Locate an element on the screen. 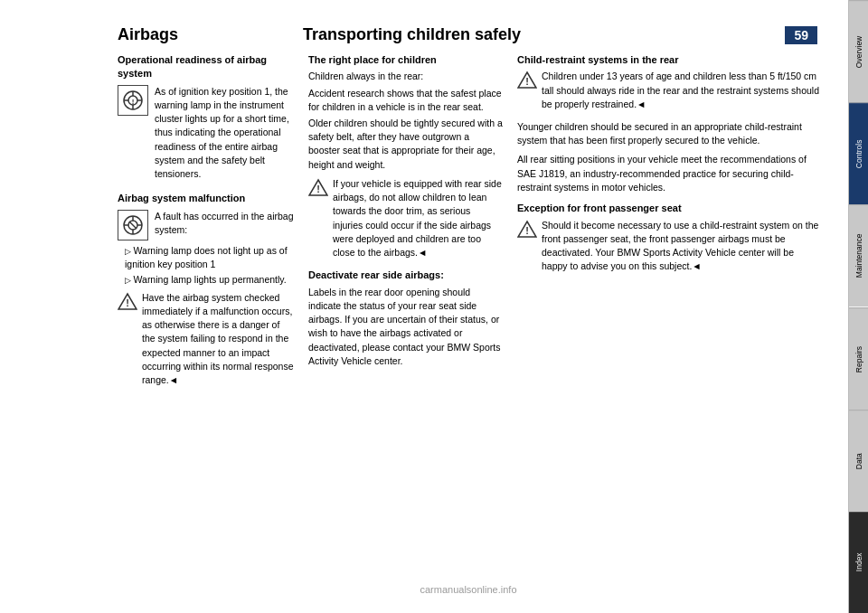  sidebar-tab-index: Index is located at coordinates (859, 562).